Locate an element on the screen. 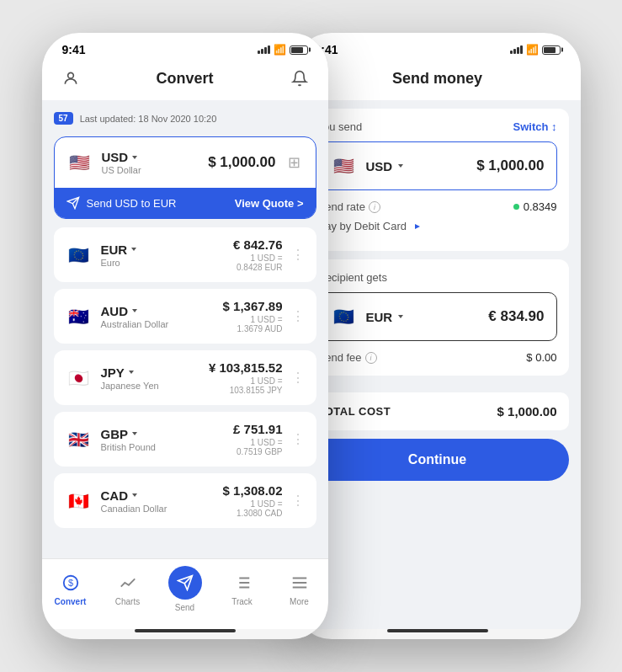 The width and height of the screenshot is (622, 672). user-icon is located at coordinates (71, 78).